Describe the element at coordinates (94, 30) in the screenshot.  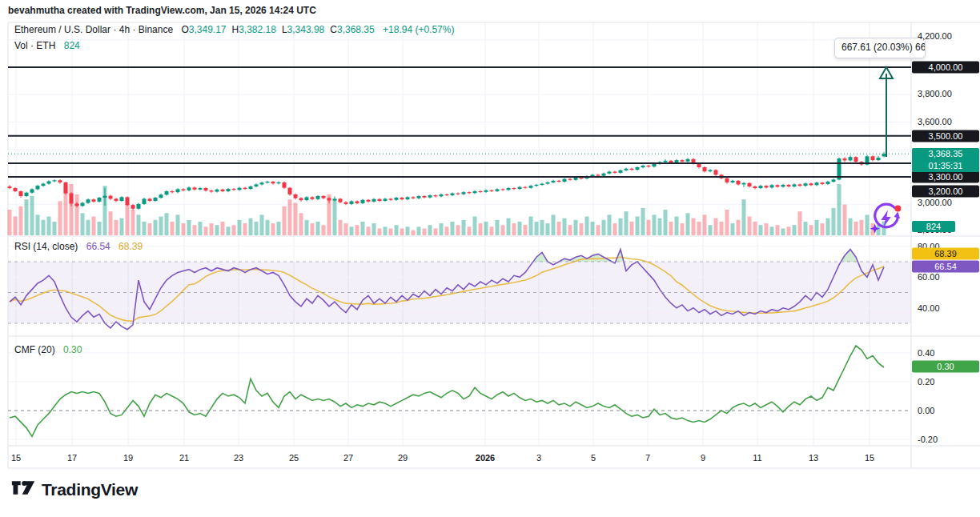
I see `symbol-title: Ethereum / U.S. Dollar · 4h · Binance` at that location.